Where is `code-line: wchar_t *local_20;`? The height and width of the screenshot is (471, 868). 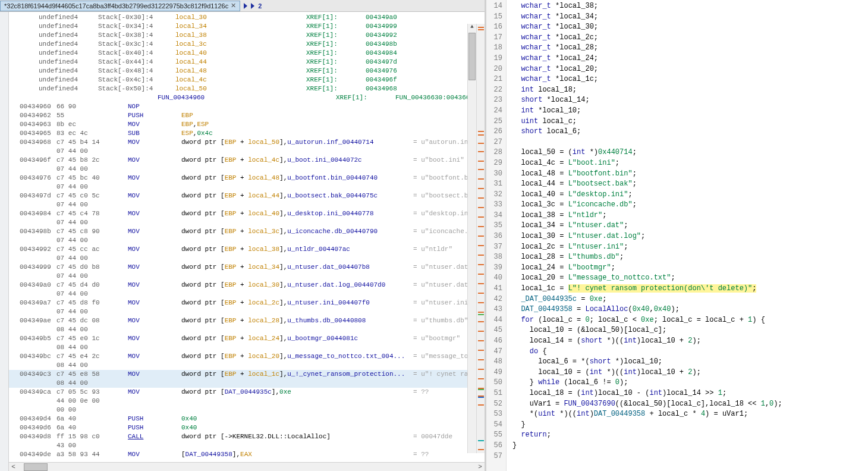 code-line: wchar_t *local_20; is located at coordinates (690, 70).